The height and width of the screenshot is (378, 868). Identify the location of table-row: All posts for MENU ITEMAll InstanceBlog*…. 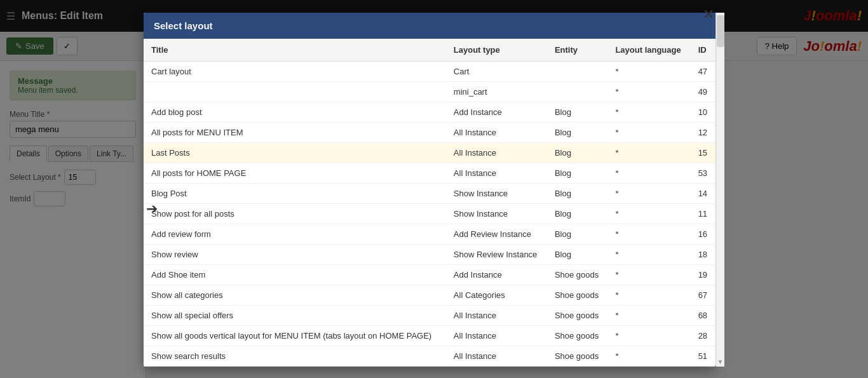
(430, 133).